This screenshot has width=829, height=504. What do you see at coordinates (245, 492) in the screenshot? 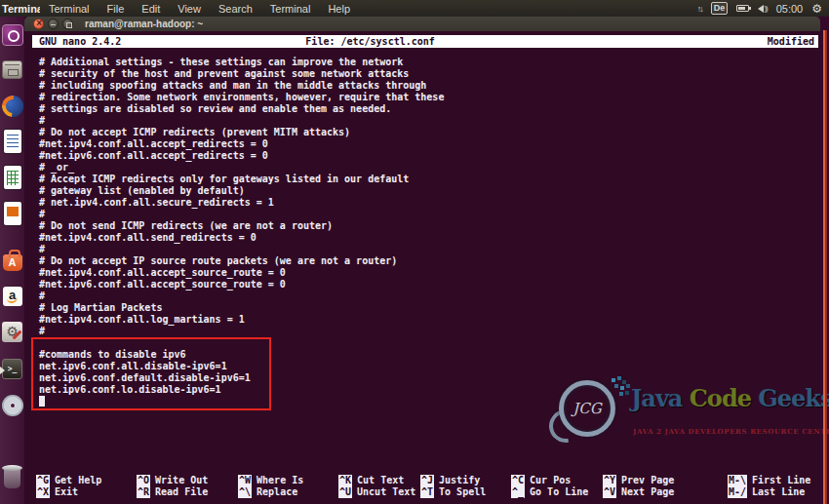
I see `shortcut-key: ^\` at bounding box center [245, 492].